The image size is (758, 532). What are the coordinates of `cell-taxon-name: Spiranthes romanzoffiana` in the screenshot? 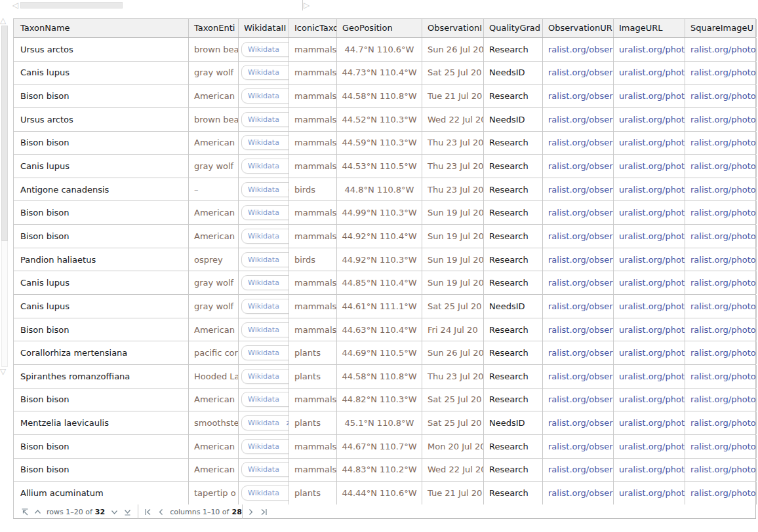 It's located at (101, 376).